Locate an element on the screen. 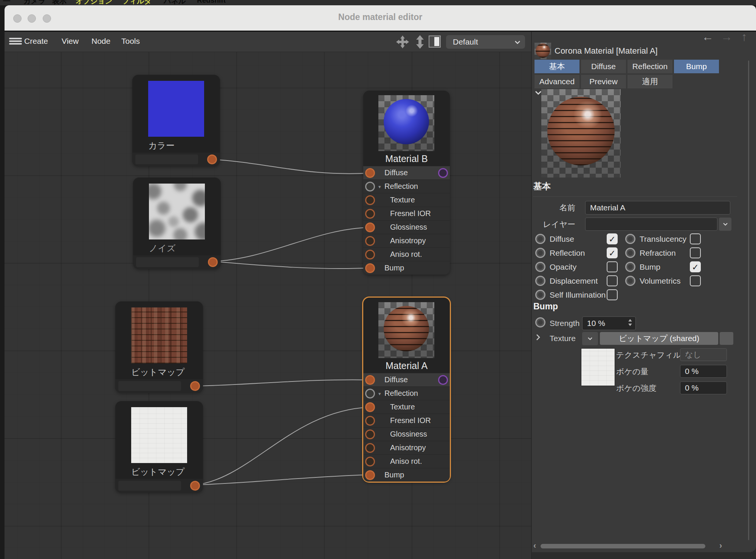  blur-strength-input: 0 % is located at coordinates (703, 388).